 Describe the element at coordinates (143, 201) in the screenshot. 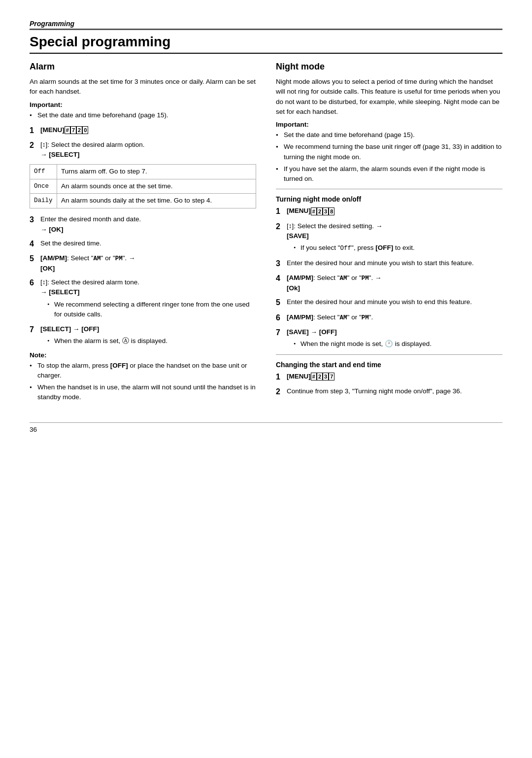

I see `table-row: Daily An alarm sounds daily at the set t…` at that location.